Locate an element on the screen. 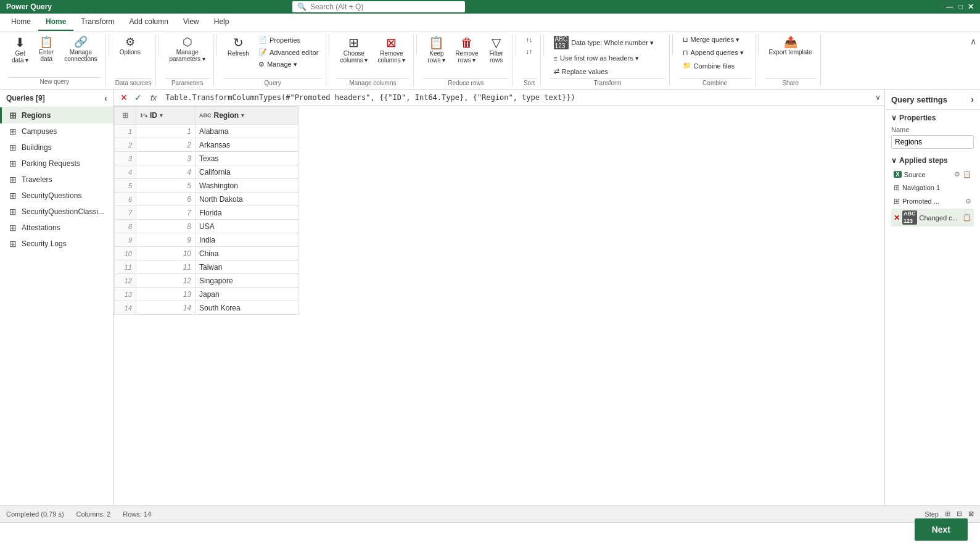  replace-values-button: ⇄ Replace values is located at coordinates (604, 72).